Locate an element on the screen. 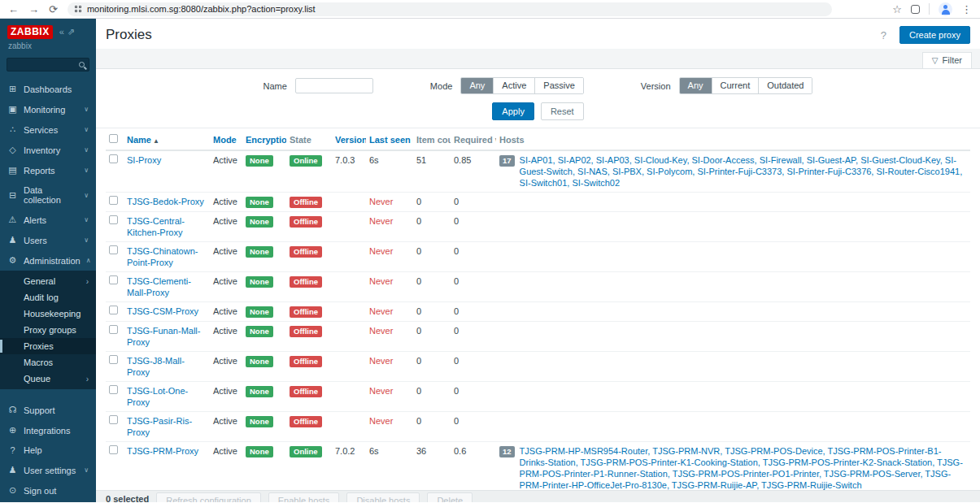 The height and width of the screenshot is (503, 980). sidebar-item: ◇ Inventory ∨ is located at coordinates (48, 150).